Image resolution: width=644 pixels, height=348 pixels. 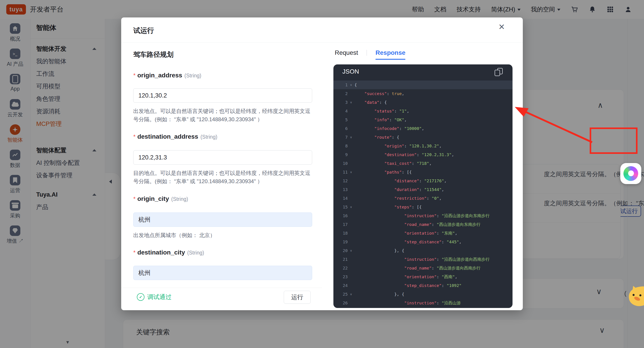 I want to click on code-line: 14 "restriction": "0",, so click(x=423, y=198).